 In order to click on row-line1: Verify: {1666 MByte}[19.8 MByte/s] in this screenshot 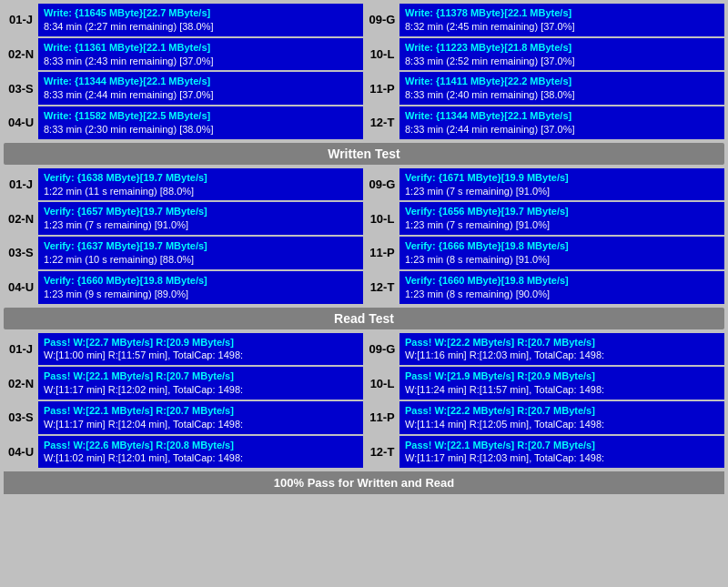, I will do `click(562, 246)`.